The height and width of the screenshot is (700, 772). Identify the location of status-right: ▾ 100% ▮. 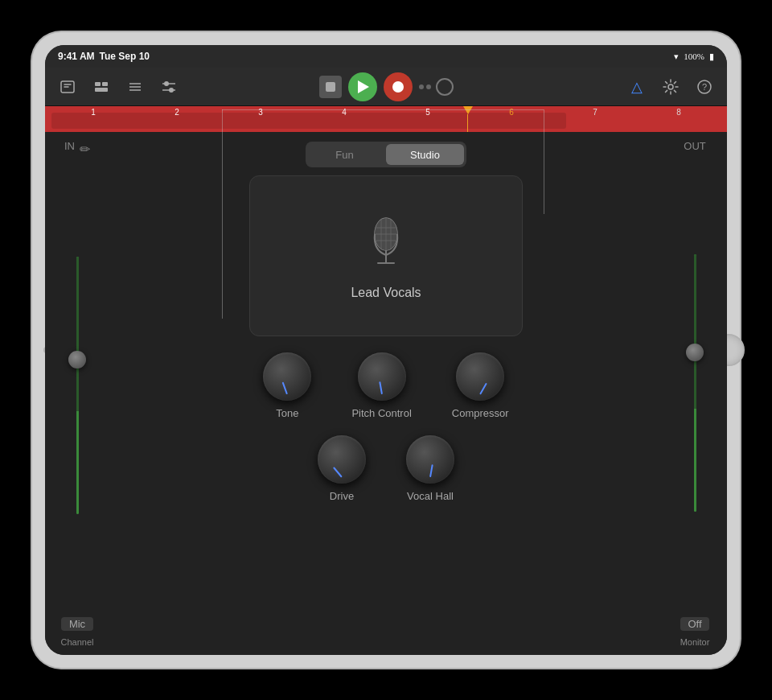
(694, 56).